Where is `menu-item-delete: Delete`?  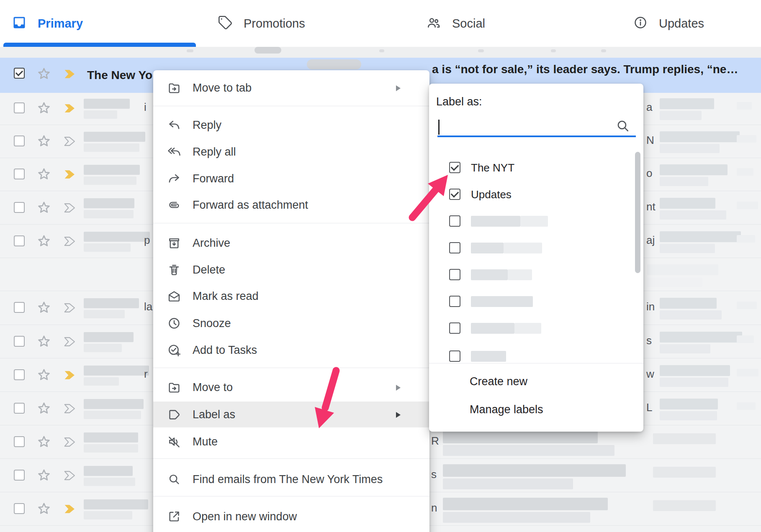 menu-item-delete: Delete is located at coordinates (291, 270).